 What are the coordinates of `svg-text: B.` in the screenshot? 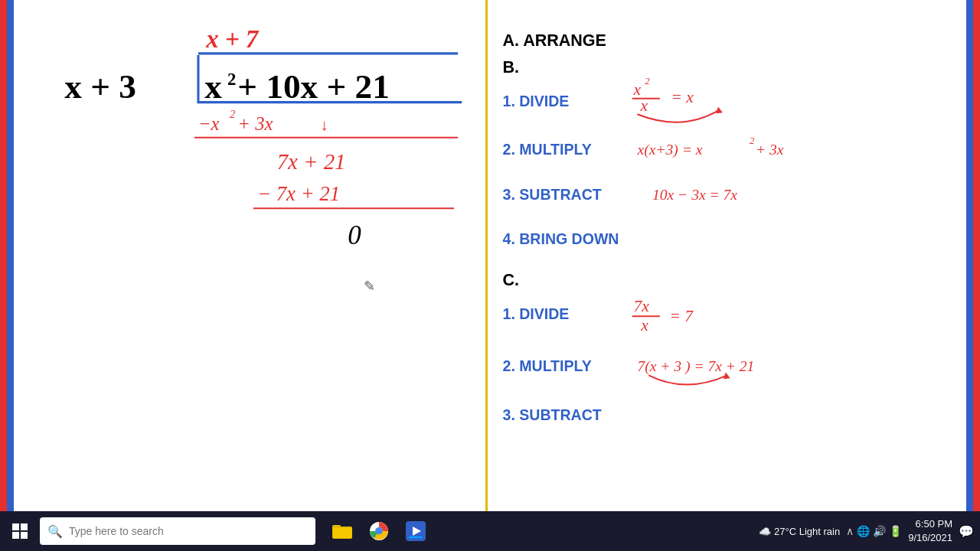 It's located at (511, 67).